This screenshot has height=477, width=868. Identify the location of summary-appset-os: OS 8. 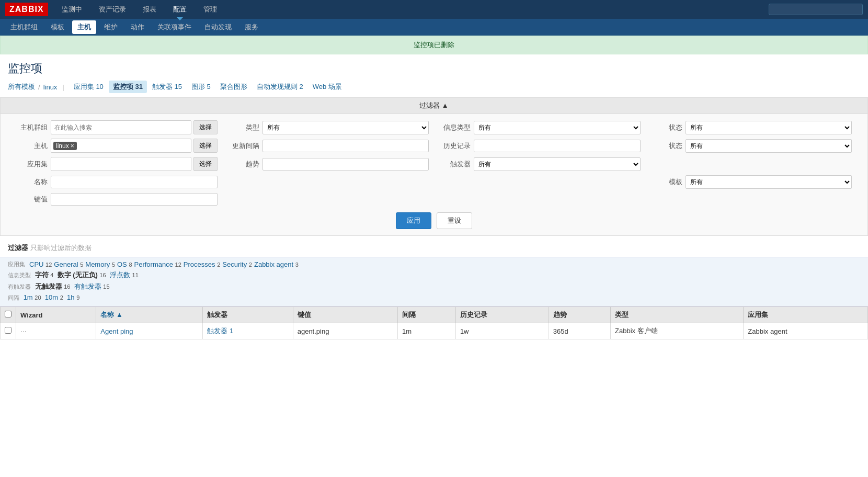
(124, 265).